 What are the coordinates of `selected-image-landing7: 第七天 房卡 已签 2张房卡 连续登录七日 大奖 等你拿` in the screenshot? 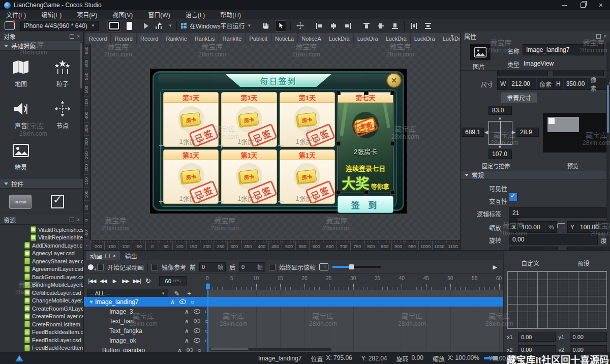 It's located at (365, 142).